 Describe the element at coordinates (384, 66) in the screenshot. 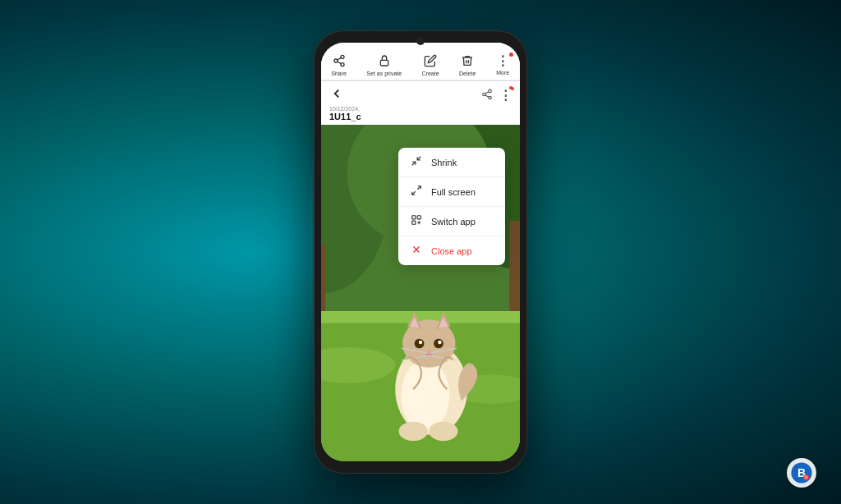

I see `toolbar-set-as-private: Set as private` at that location.